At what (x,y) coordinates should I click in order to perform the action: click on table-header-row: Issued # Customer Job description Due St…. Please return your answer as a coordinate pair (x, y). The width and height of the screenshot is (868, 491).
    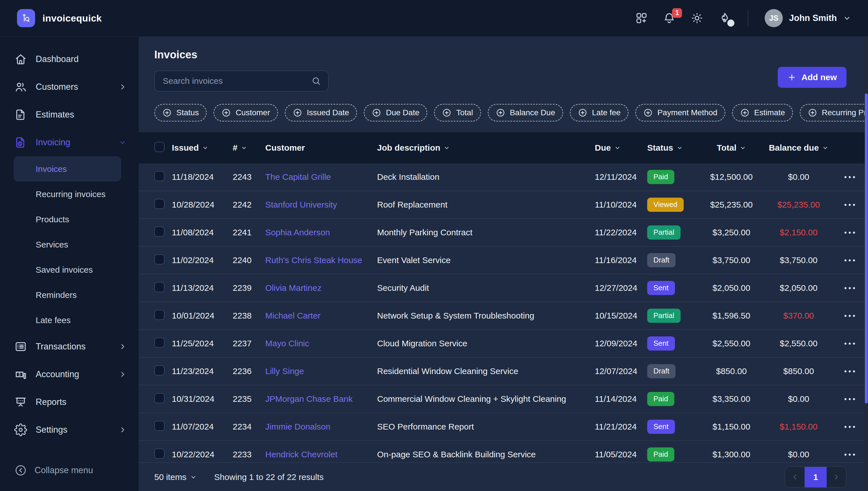
    Looking at the image, I should click on (504, 148).